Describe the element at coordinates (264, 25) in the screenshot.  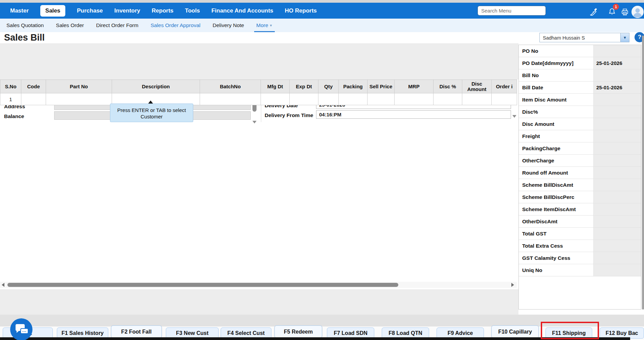
I see `subnav-item-more: More ▾` at that location.